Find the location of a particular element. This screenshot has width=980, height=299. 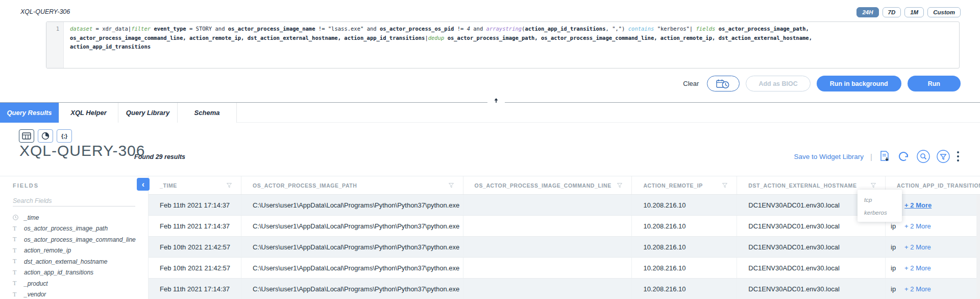

editor-actions: Clear Add as BIOC Run in background Run is located at coordinates (822, 84).